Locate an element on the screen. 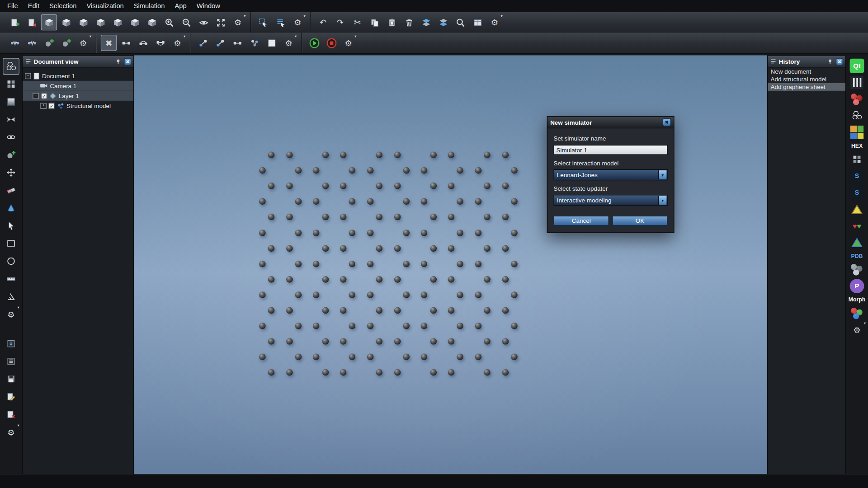  circle-select-tool-button is located at coordinates (11, 261).